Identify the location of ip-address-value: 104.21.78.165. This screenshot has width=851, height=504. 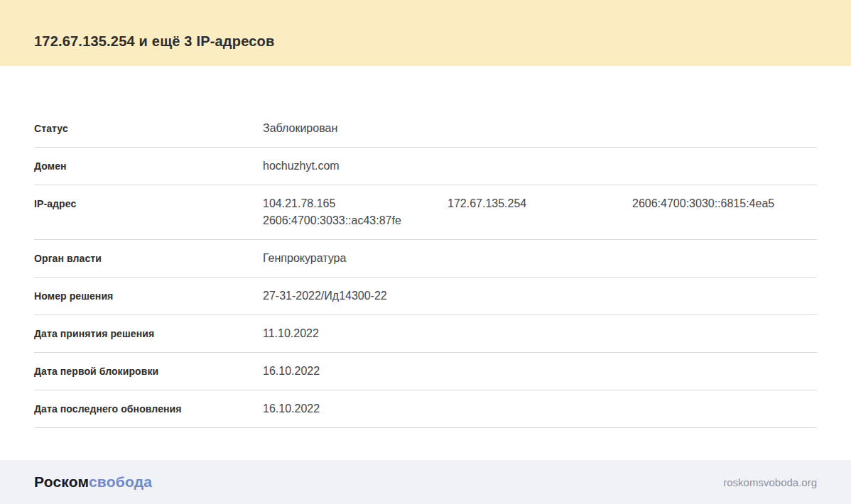
(355, 204).